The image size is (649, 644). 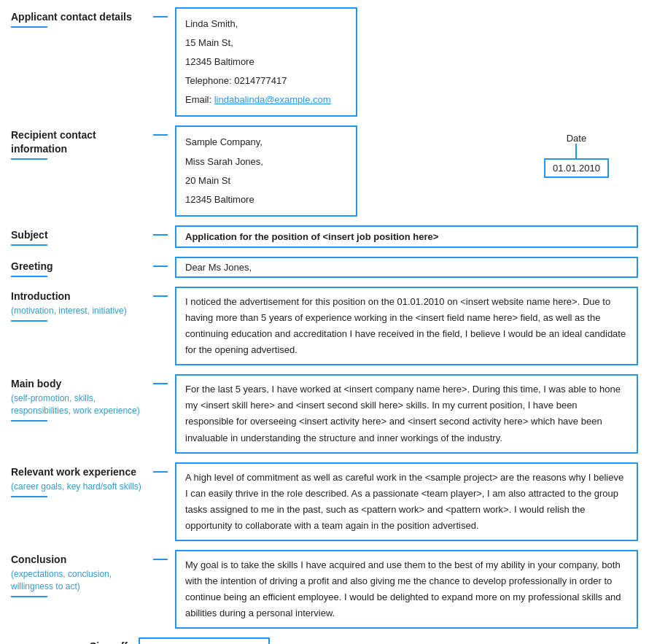 I want to click on conclusion-connector, so click(x=160, y=559).